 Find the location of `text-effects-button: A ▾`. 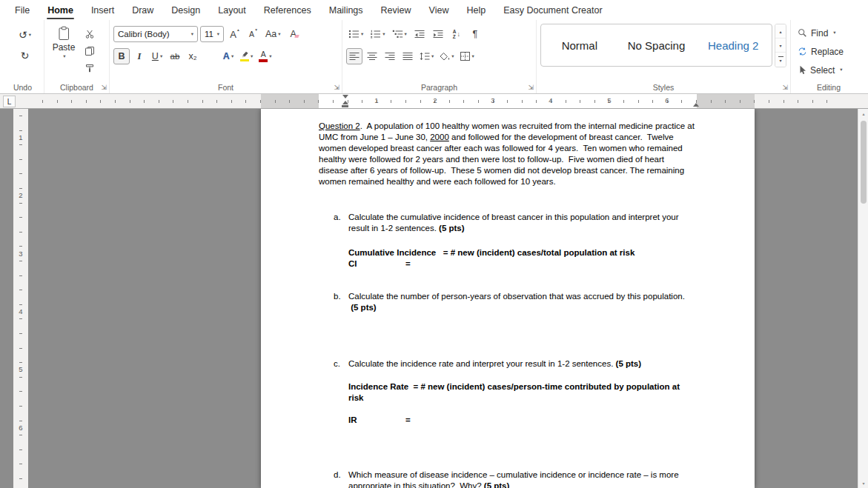

text-effects-button: A ▾ is located at coordinates (228, 56).